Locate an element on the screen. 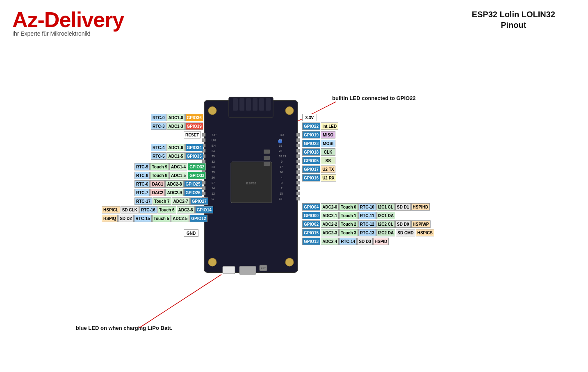 The image size is (588, 372). pin-label: HSPIQ is located at coordinates (110, 218).